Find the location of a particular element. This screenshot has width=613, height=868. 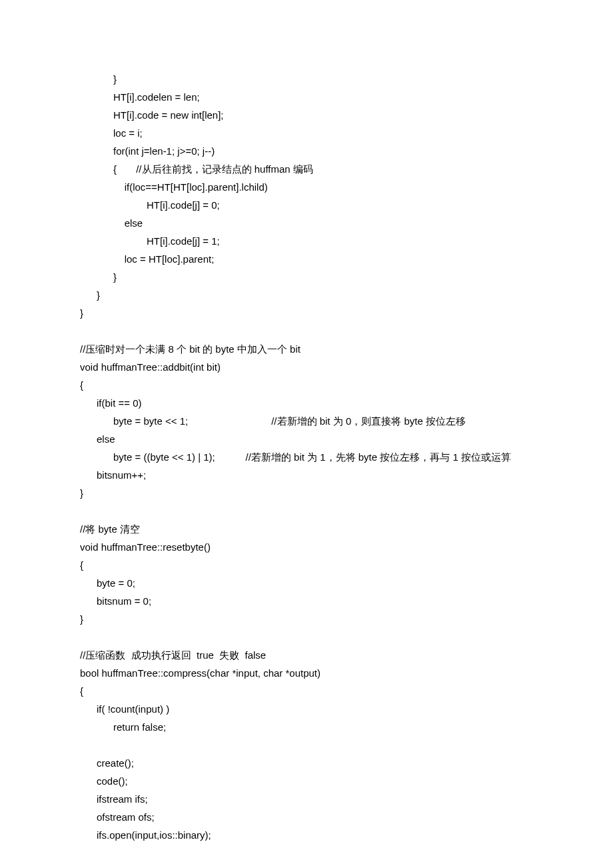

code-line: void huffmanTree::resetbyte() is located at coordinates (306, 547).